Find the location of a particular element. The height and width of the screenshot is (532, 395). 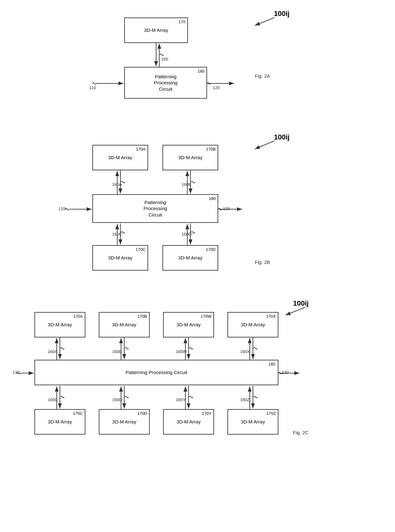

box-180-2b: 180 Patterning Processing Circuit is located at coordinates (155, 209).